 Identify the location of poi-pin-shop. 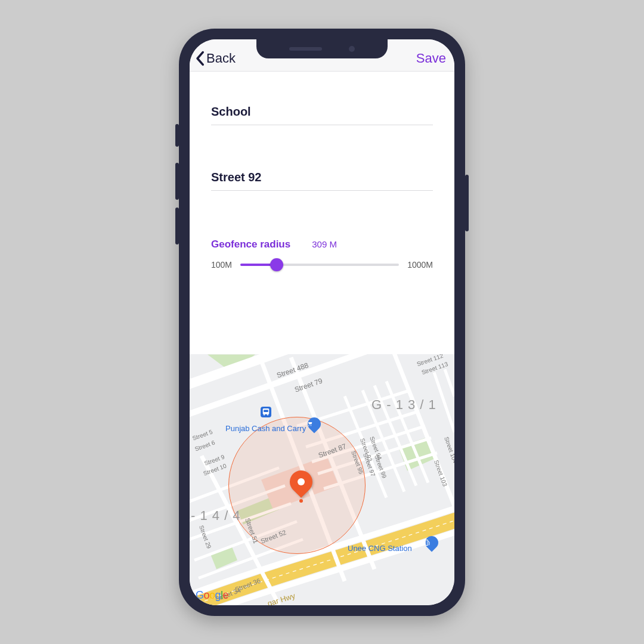
(315, 427).